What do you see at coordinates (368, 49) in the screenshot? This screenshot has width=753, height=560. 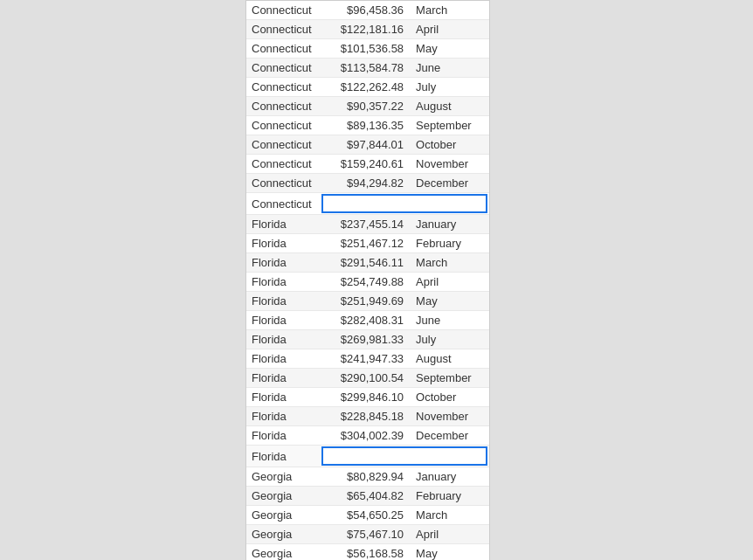 I see `table-row: Connecticut $101,536.58 May` at bounding box center [368, 49].